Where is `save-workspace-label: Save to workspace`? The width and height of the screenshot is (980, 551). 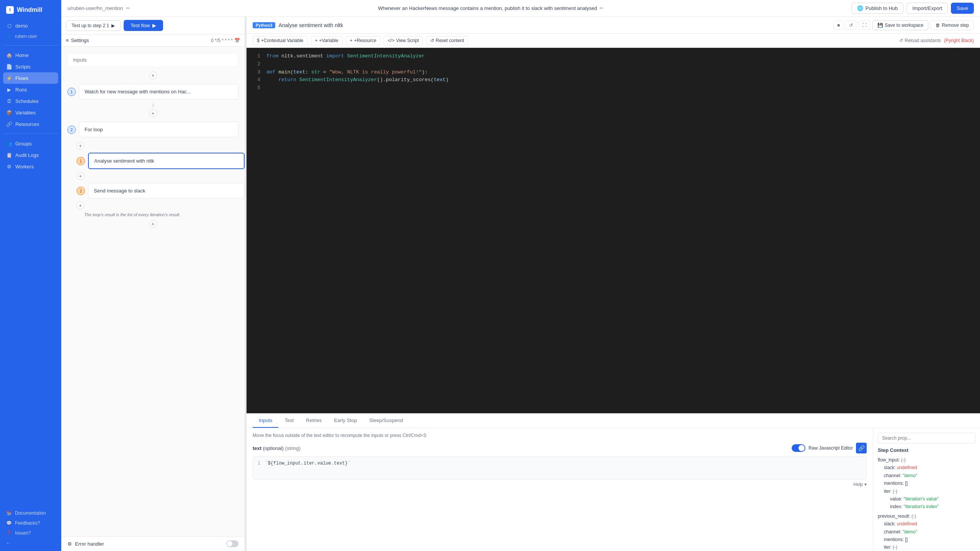 save-workspace-label: Save to workspace is located at coordinates (904, 25).